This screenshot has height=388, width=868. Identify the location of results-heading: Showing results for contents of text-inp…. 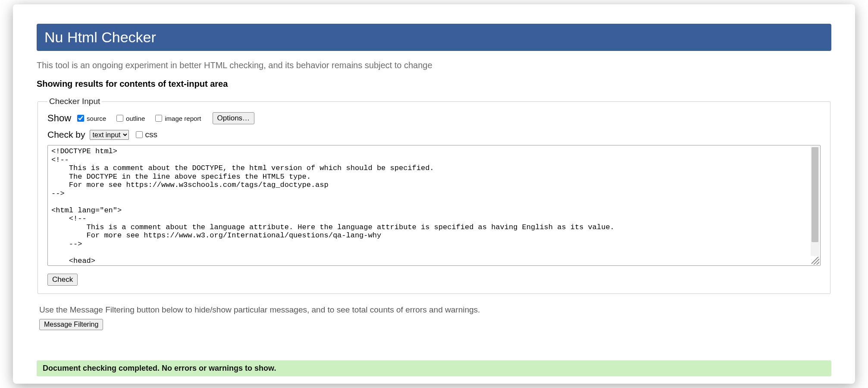
(434, 84).